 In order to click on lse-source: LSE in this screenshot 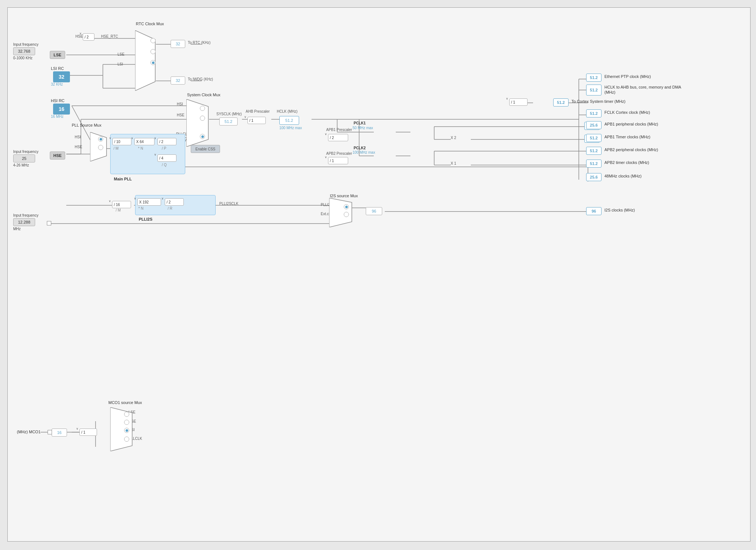, I will do `click(57, 55)`.